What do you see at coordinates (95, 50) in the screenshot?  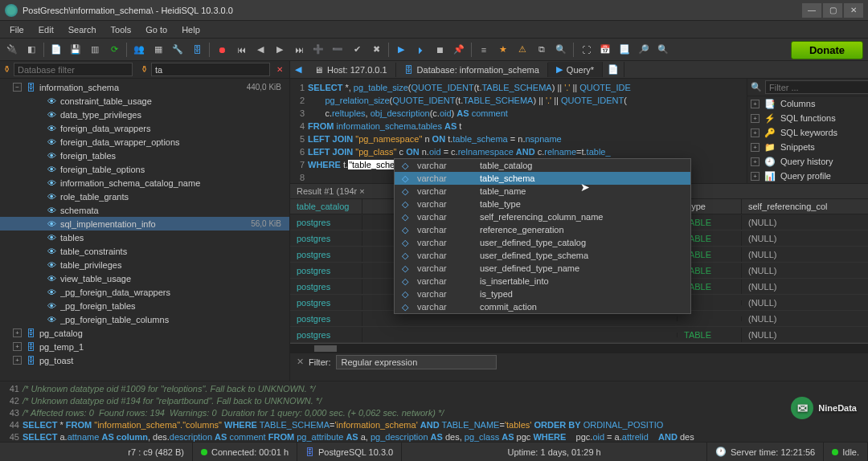 I see `panel-icon: ▥` at bounding box center [95, 50].